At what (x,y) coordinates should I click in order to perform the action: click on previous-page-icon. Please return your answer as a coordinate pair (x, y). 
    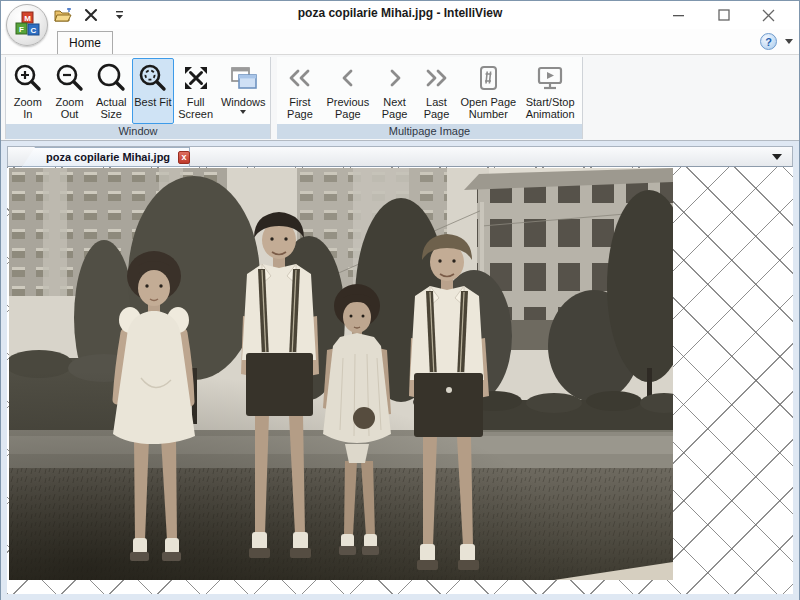
    Looking at the image, I should click on (348, 78).